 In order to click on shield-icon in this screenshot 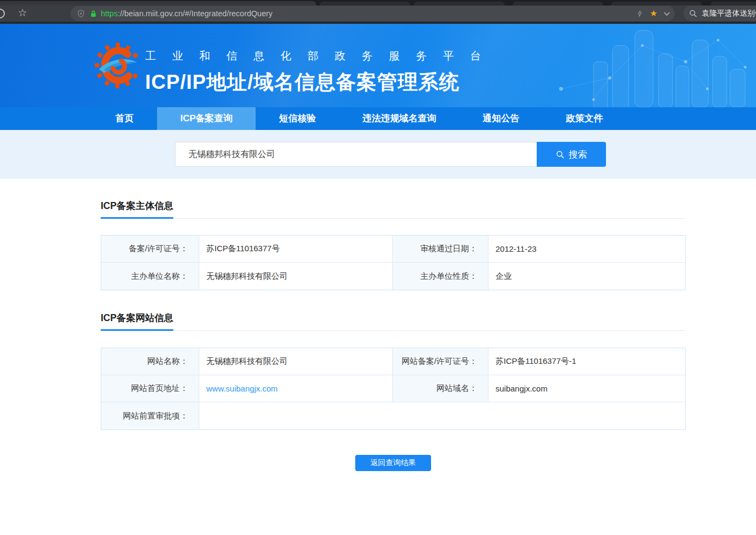, I will do `click(81, 14)`.